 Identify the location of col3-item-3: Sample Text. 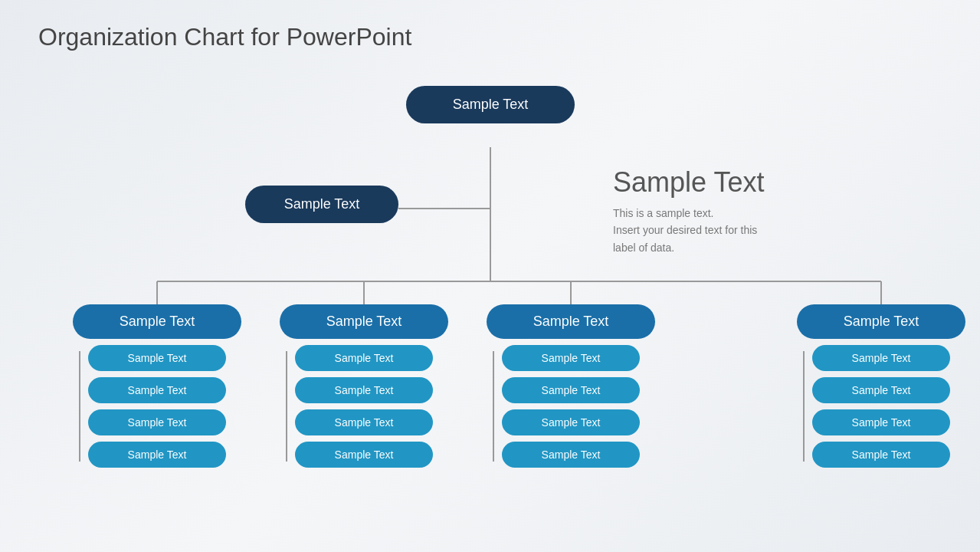
(571, 422).